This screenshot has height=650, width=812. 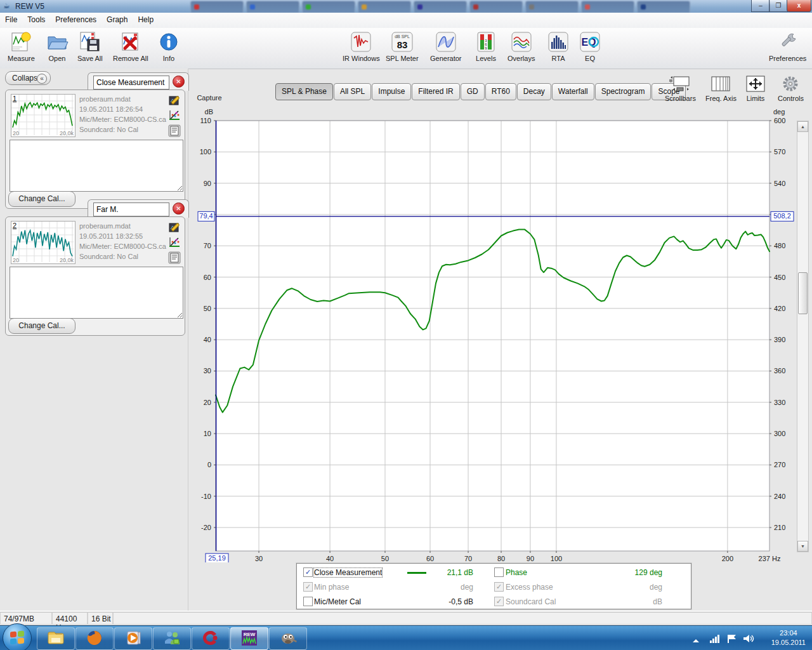 I want to click on taskbar-gimp, so click(x=288, y=639).